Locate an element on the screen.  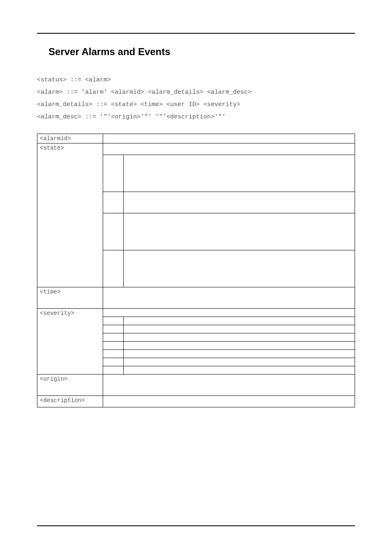
table-row: <origin> is located at coordinates (196, 385).